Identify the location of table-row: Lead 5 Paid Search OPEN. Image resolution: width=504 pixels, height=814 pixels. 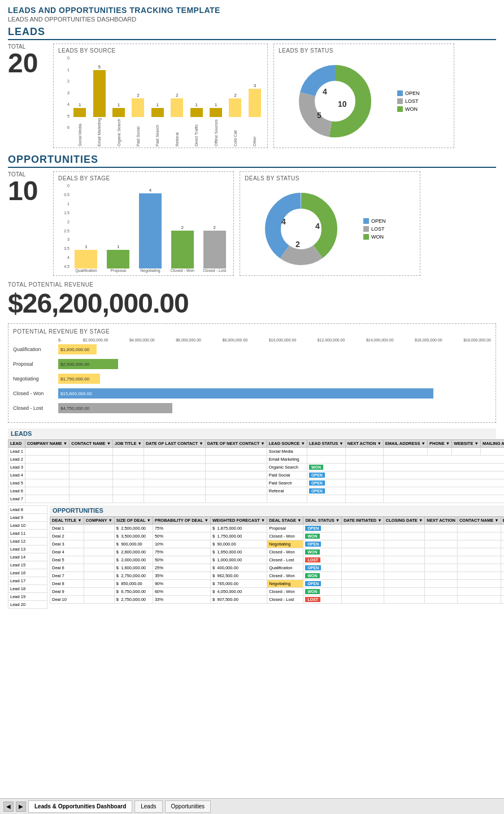
(257, 483).